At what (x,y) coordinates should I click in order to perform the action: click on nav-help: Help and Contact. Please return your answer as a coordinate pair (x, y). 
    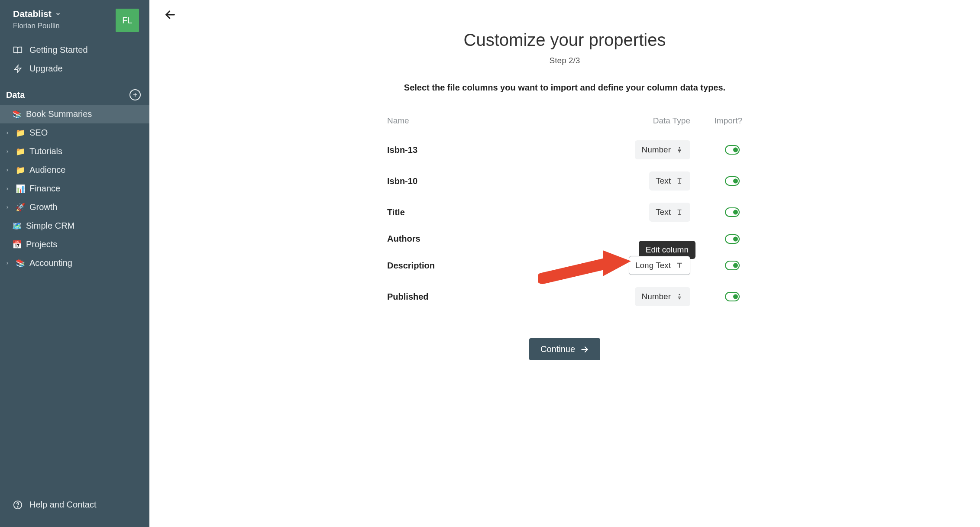
    Looking at the image, I should click on (74, 505).